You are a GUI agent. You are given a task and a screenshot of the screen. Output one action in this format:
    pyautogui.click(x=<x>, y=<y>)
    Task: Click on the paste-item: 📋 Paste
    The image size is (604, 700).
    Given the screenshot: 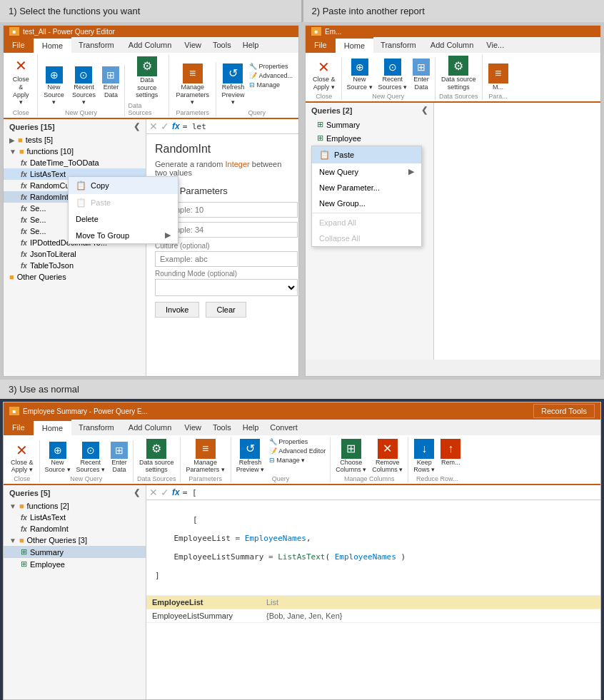 What is the action you would take?
    pyautogui.click(x=367, y=155)
    